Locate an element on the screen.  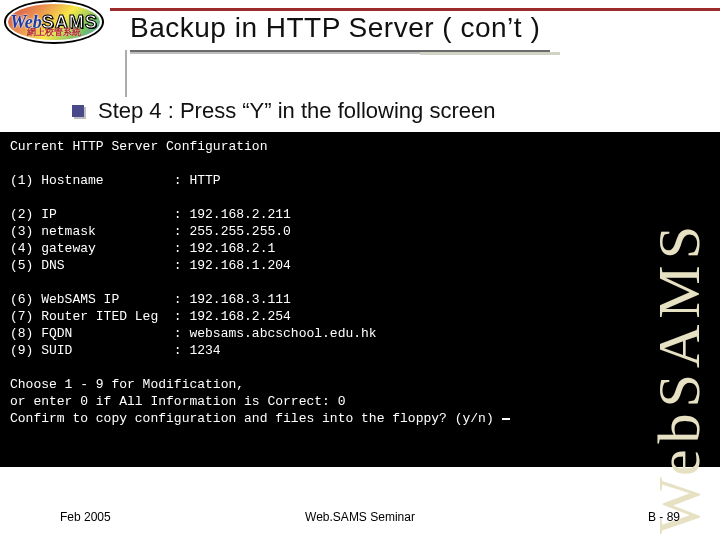
terminal-line: (5) DNS : 192.168.1.204 is located at coordinates (150, 266).